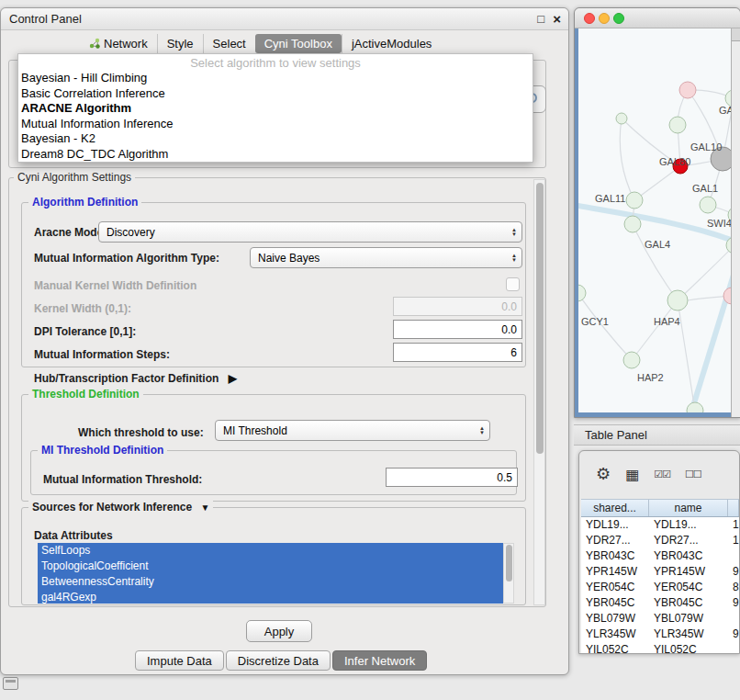  Describe the element at coordinates (278, 660) in the screenshot. I see `tab-discretize-data: Discretize Data` at that location.